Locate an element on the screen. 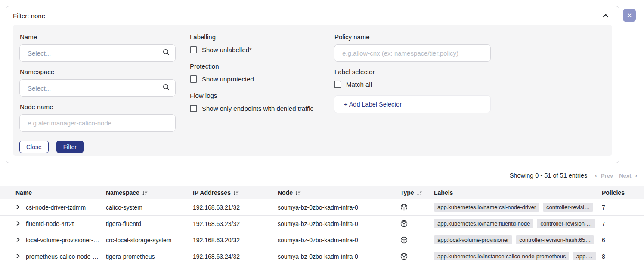  entries-summary: Showing 0 - 51 of 51 entries is located at coordinates (548, 175).